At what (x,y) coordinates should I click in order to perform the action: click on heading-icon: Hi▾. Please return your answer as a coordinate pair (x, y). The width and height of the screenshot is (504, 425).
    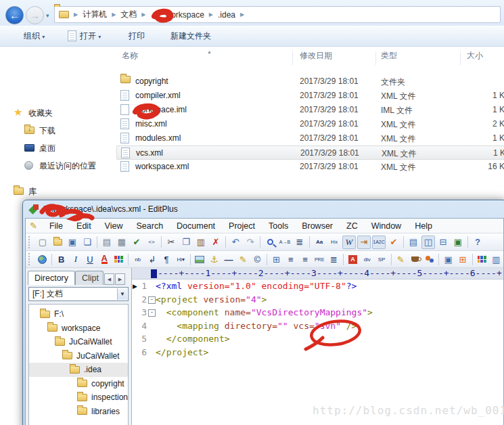
    Looking at the image, I should click on (181, 259).